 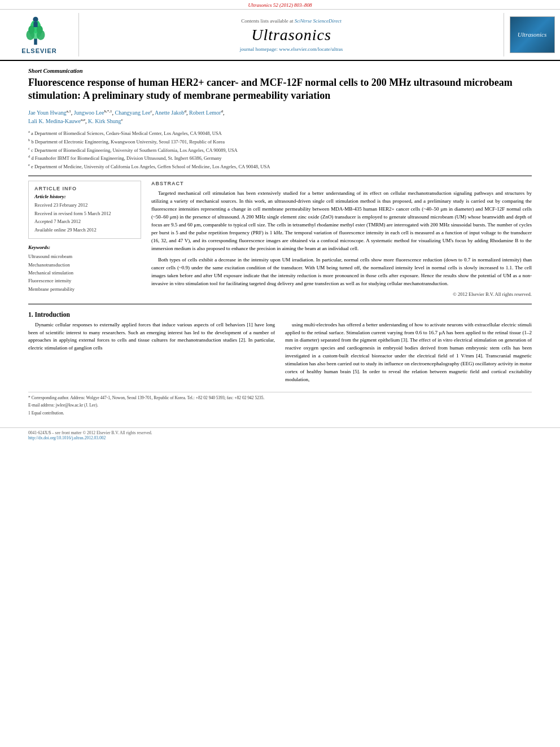 What do you see at coordinates (105, 121) in the screenshot?
I see `author-shung: K. Kirk Shung` at bounding box center [105, 121].